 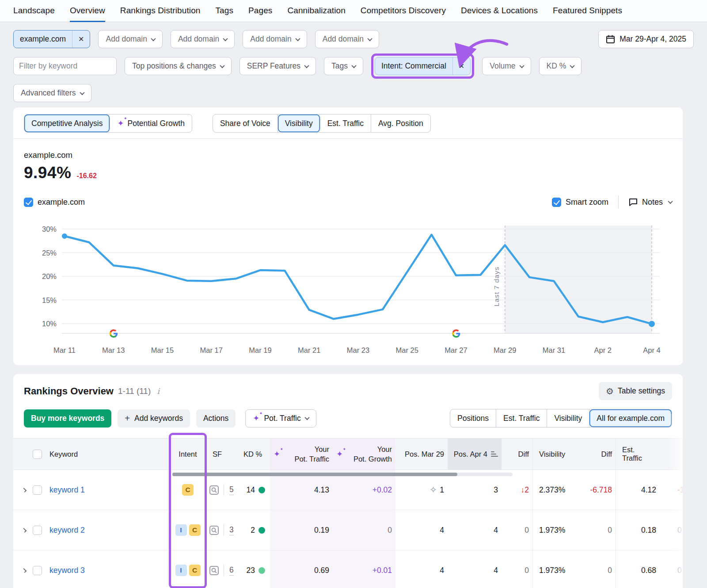 What do you see at coordinates (342, 474) in the screenshot?
I see `horizontal-scrollbar` at bounding box center [342, 474].